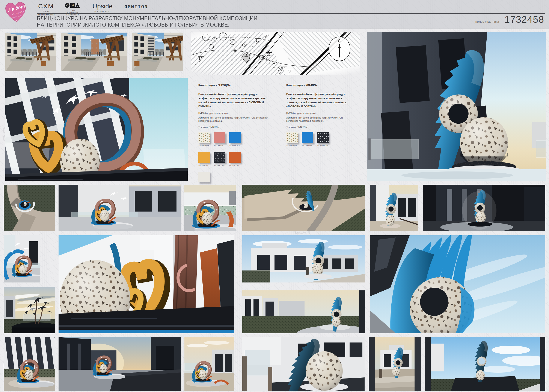 The height and width of the screenshot is (392, 549). Describe the element at coordinates (73, 5) in the screenshot. I see `svg-text: М` at that location.